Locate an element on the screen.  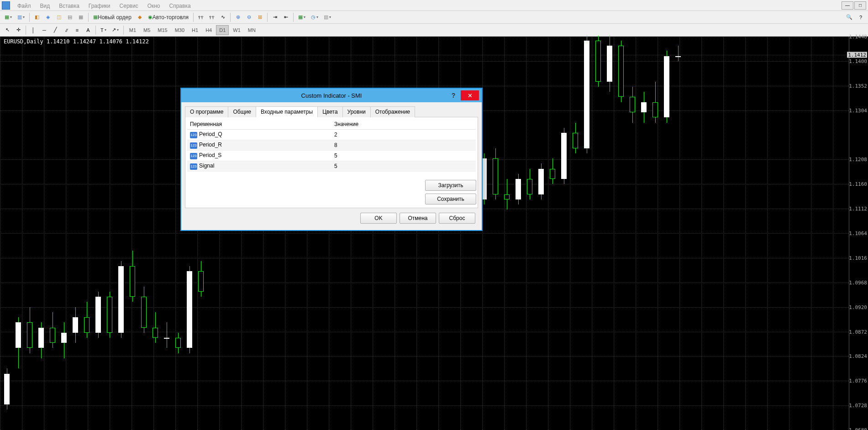
zoom-in-button: ⊕ is located at coordinates (238, 17).